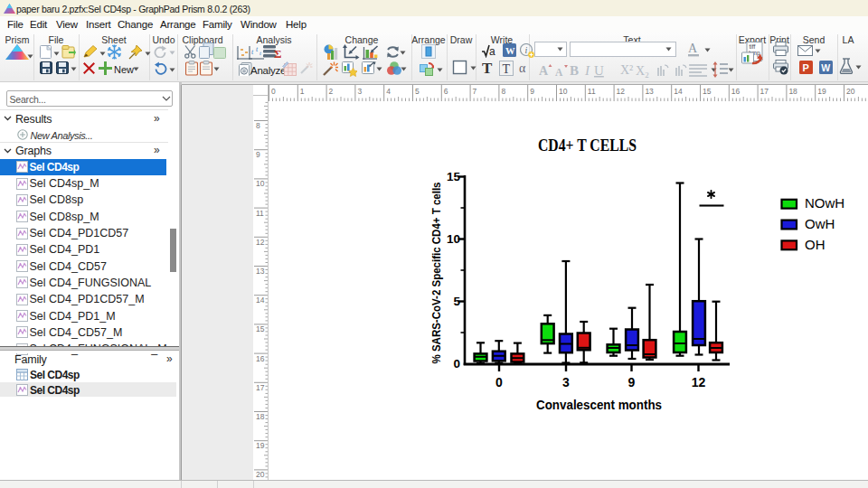 The image size is (868, 488). Describe the element at coordinates (588, 70) in the screenshot. I see `svg-text: I` at that location.